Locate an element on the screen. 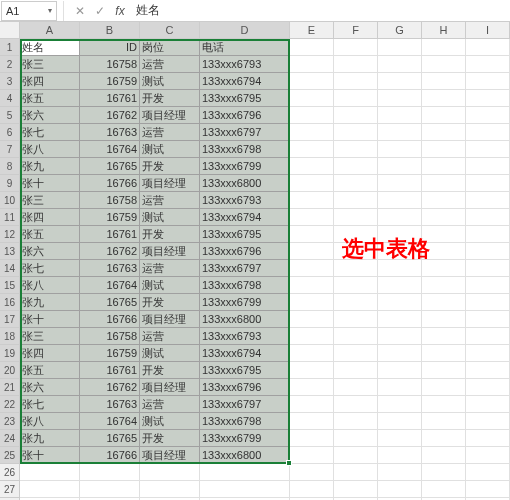 This screenshot has width=510, height=500. col-header-F: F is located at coordinates (356, 30).